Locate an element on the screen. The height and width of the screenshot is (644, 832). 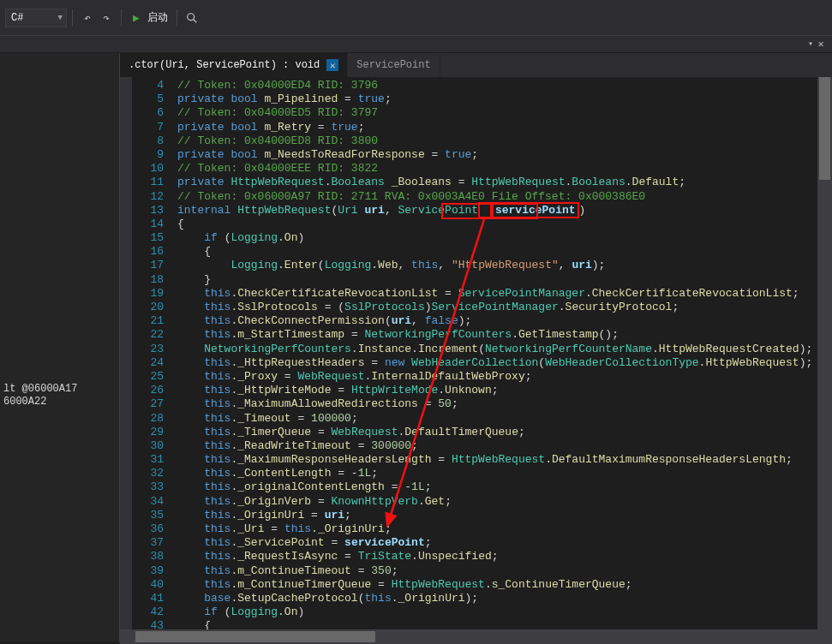
line-number: 8 is located at coordinates (147, 141).